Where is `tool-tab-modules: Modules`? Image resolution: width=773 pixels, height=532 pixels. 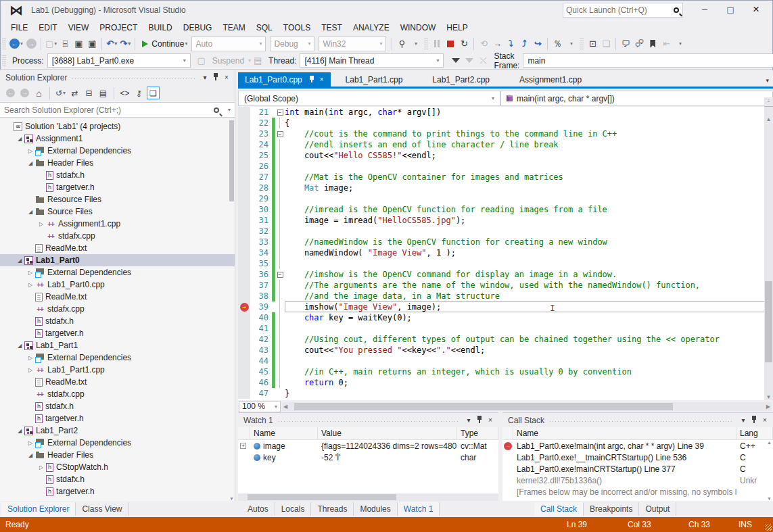
tool-tab-modules: Modules is located at coordinates (375, 509).